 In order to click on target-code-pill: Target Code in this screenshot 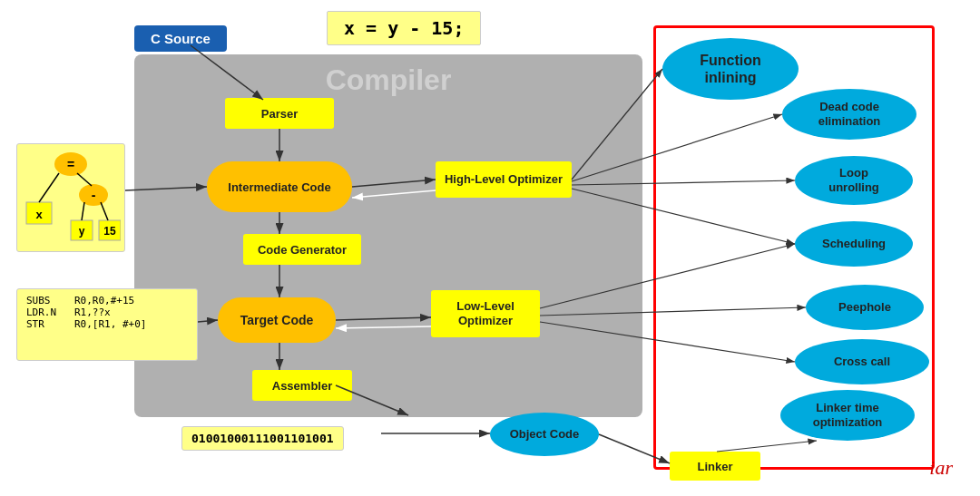, I will do `click(277, 320)`.